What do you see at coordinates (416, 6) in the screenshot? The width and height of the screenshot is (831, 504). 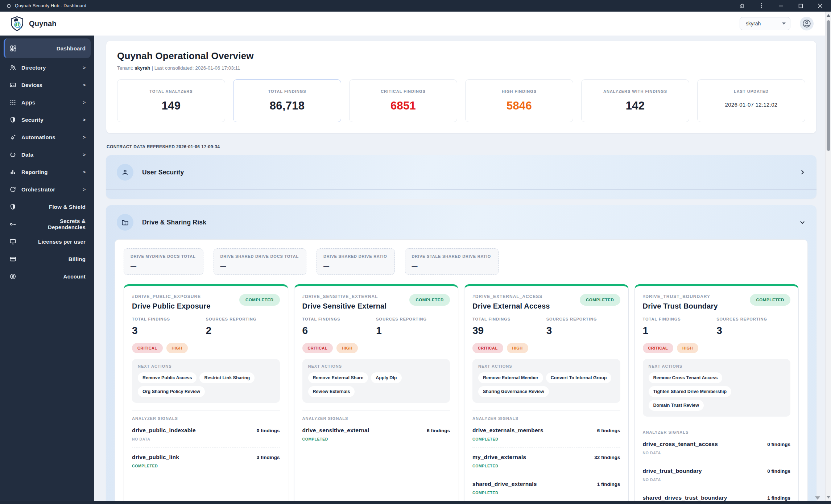 I see `window-titlebar: Quynah Security Hub - Dashboard` at bounding box center [416, 6].